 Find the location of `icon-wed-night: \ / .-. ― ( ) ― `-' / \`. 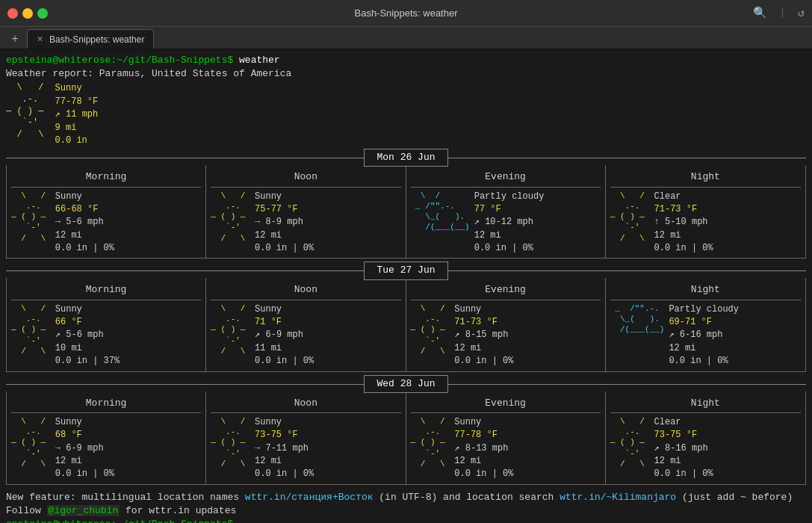

icon-wed-night: \ / .-. ― ( ) ― `-' / \ is located at coordinates (630, 448).